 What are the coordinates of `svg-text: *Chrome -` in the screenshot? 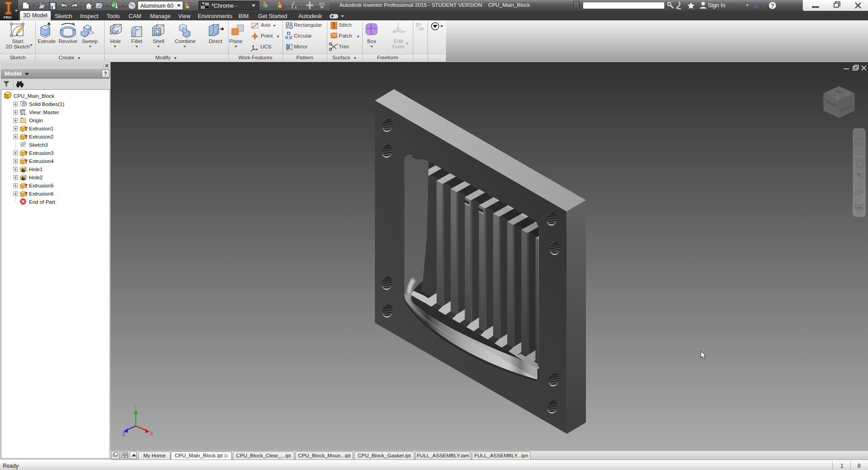 It's located at (225, 6).